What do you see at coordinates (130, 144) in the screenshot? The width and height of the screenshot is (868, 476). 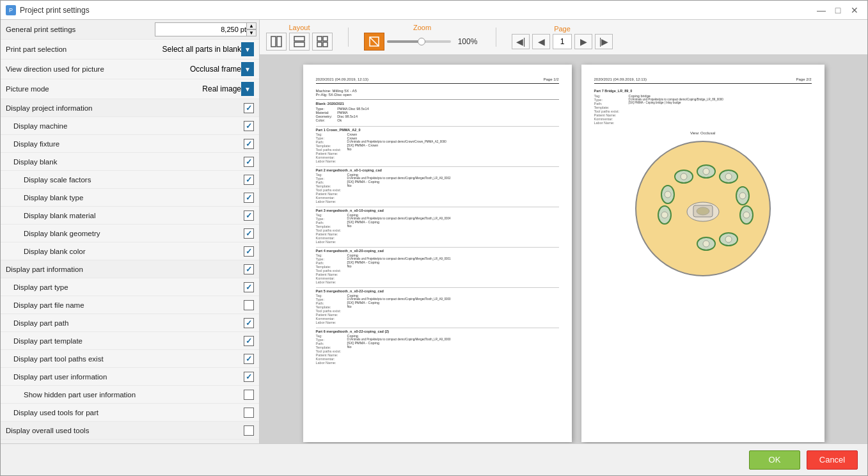 I see `display-fixture-row: Display fixture ✓` at bounding box center [130, 144].